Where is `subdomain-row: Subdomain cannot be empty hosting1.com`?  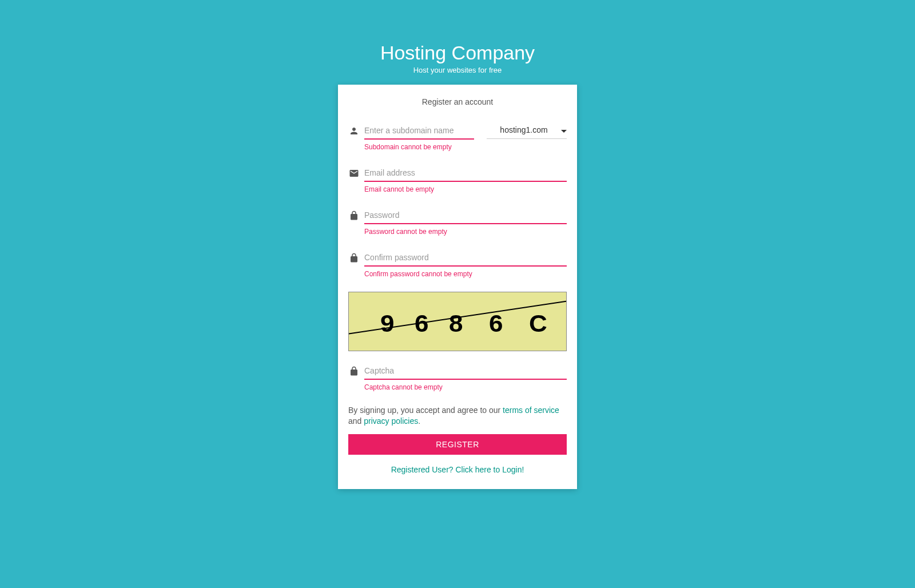 subdomain-row: Subdomain cannot be empty hosting1.com is located at coordinates (458, 137).